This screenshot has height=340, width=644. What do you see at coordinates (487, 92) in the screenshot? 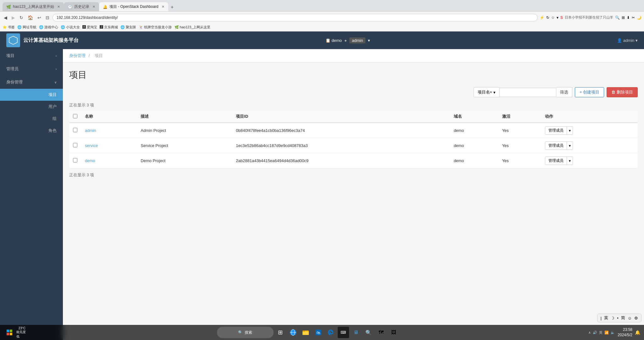
I see `filter-select-button: 项目名= ▾` at bounding box center [487, 92].